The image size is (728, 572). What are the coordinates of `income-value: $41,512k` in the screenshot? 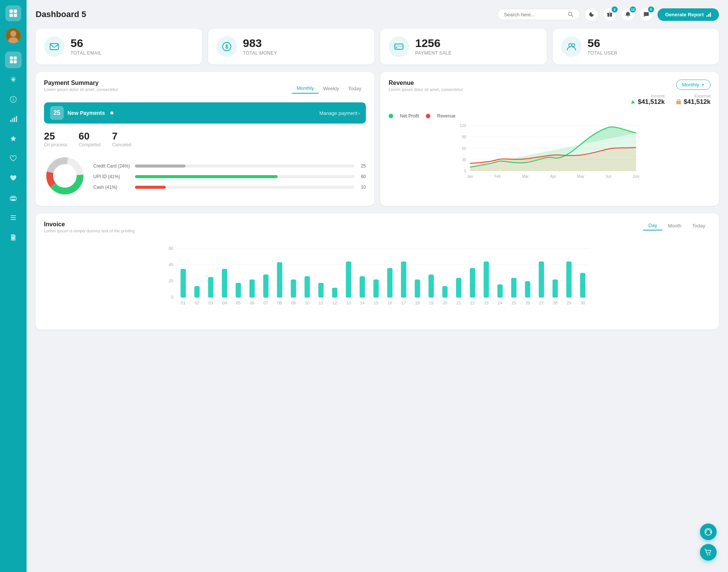 It's located at (651, 102).